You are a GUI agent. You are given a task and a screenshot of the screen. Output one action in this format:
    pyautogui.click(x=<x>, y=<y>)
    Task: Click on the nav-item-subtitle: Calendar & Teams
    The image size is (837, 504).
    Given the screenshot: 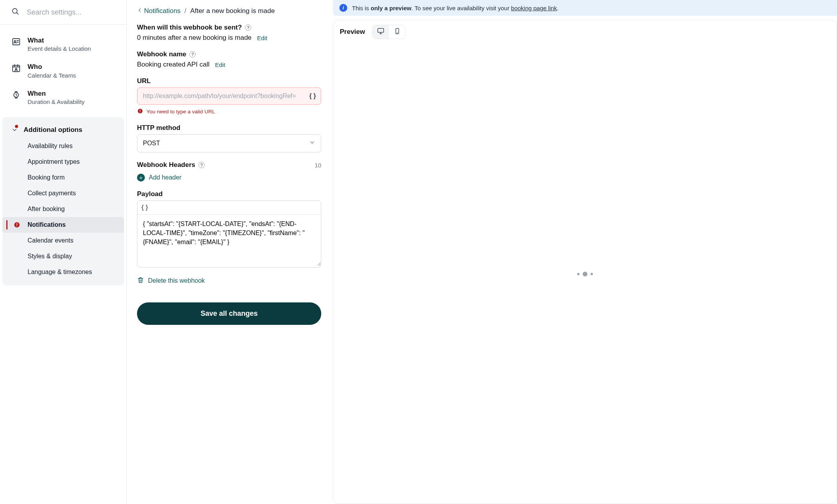 What is the action you would take?
    pyautogui.click(x=52, y=76)
    